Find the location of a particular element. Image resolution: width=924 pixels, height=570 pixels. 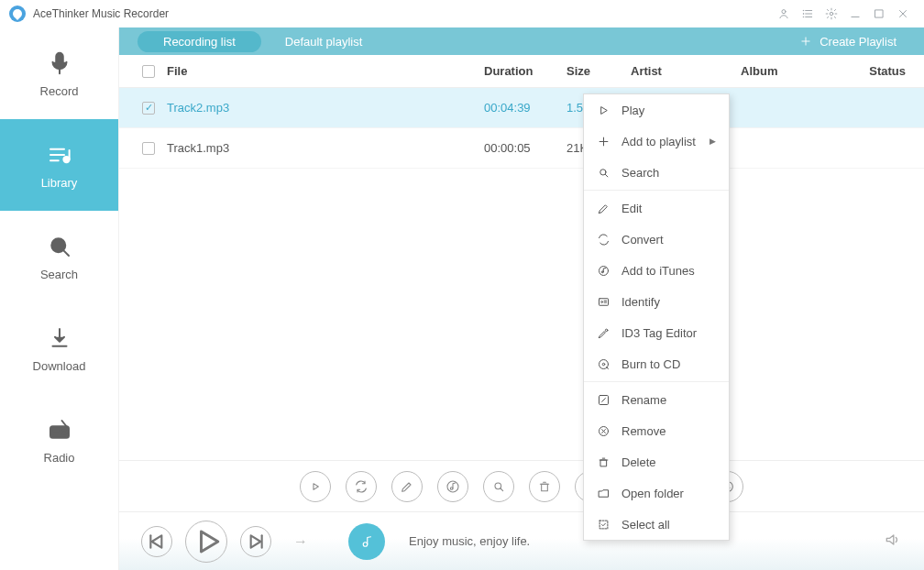

menu-label: Convert is located at coordinates (643, 240).